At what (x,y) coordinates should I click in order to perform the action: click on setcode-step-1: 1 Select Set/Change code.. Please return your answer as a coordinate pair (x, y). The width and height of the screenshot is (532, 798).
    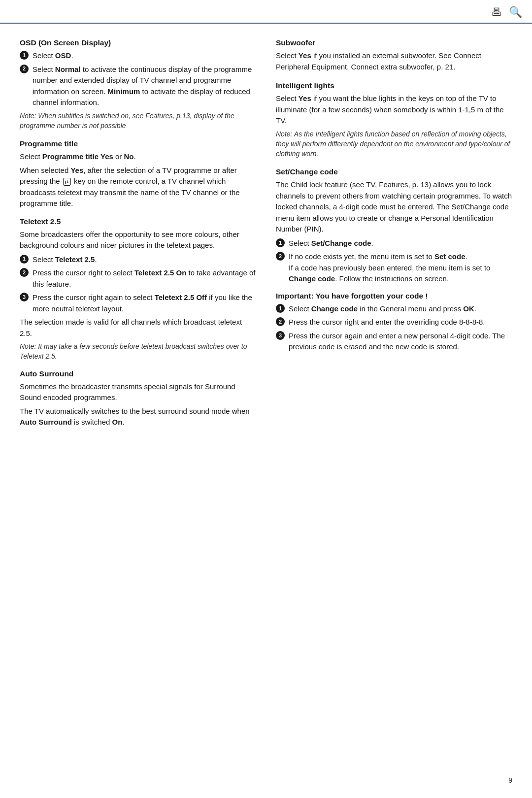
    Looking at the image, I should click on (394, 243).